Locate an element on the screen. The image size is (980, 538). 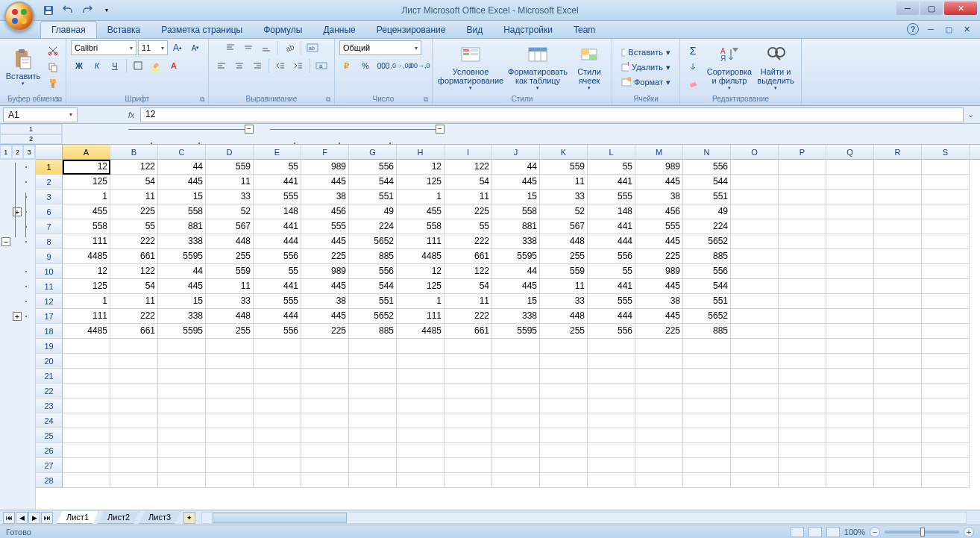
minimize-button: ─ is located at coordinates (908, 8).